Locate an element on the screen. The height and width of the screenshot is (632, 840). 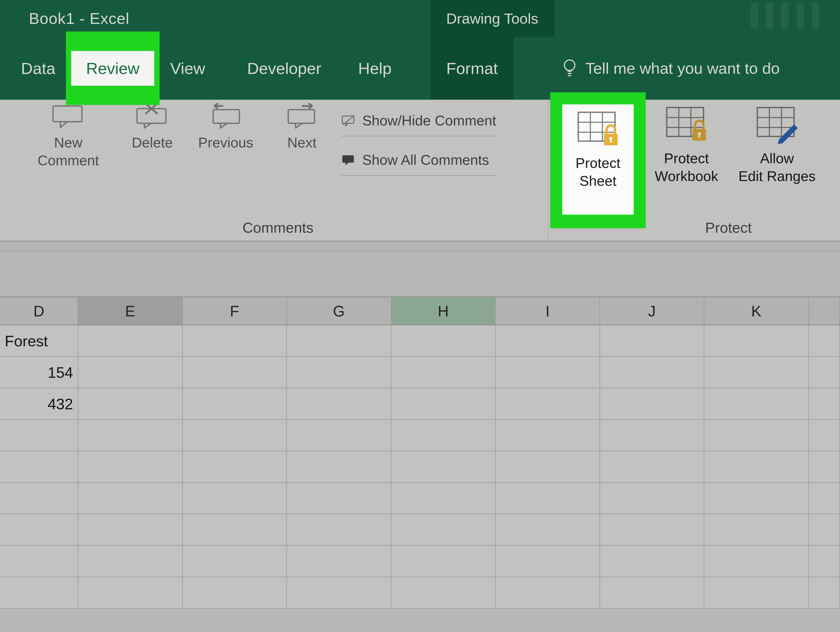
cell-H3 is located at coordinates (444, 404).